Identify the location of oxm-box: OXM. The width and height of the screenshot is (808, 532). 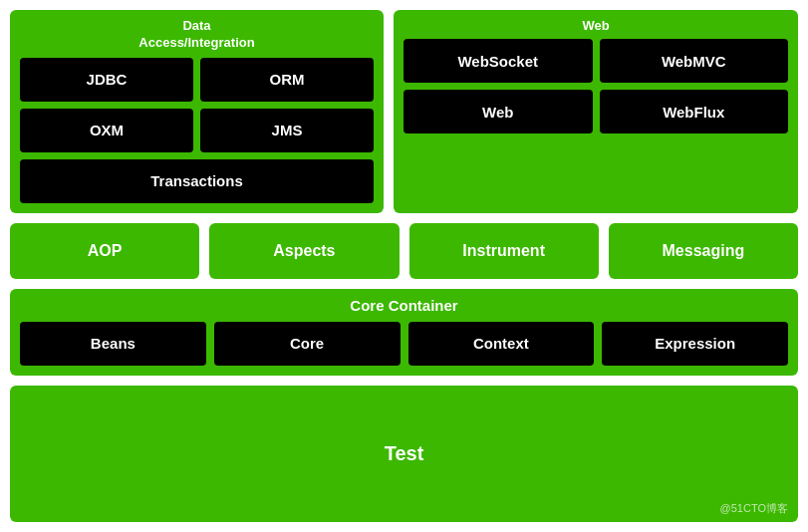
(107, 131).